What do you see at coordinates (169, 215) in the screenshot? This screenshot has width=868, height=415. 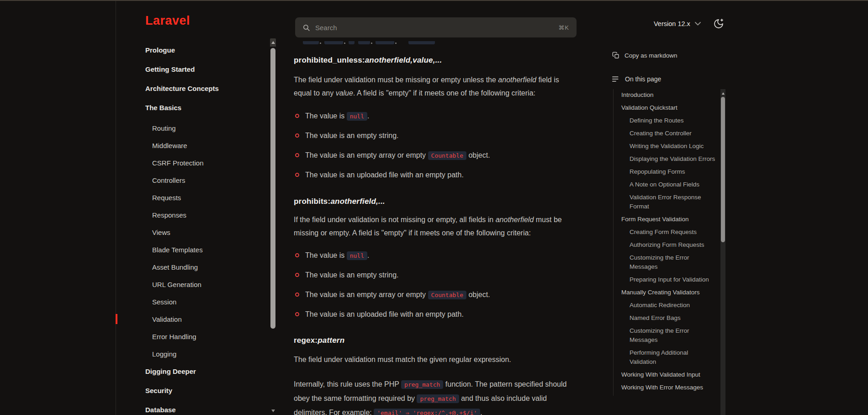 I see `sidebar-item-label: Responses` at bounding box center [169, 215].